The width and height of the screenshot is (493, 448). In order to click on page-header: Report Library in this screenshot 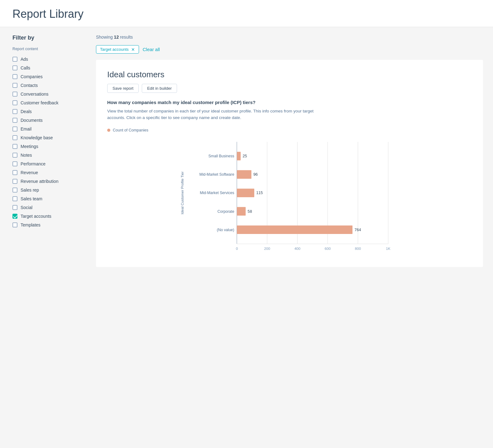, I will do `click(246, 14)`.